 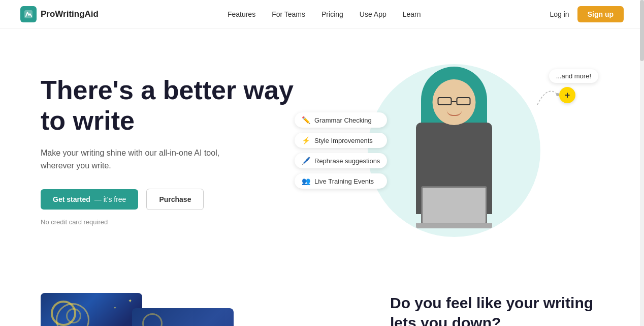 I want to click on logo-text: ProWritingAid, so click(x=70, y=14).